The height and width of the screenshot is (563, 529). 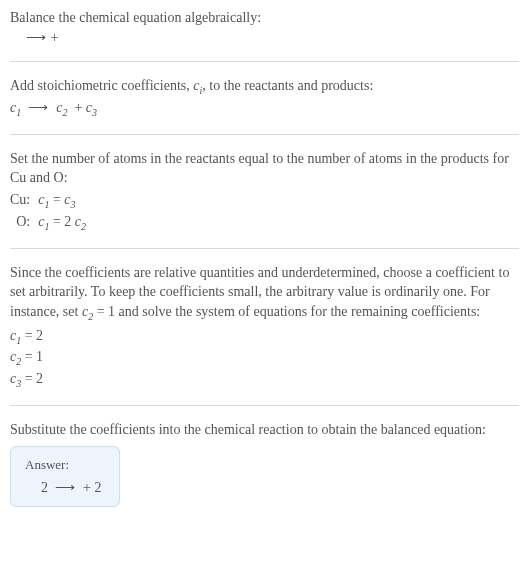 I want to click on intro-line-1: Balance the chemical equation algebraica…, so click(x=264, y=18).